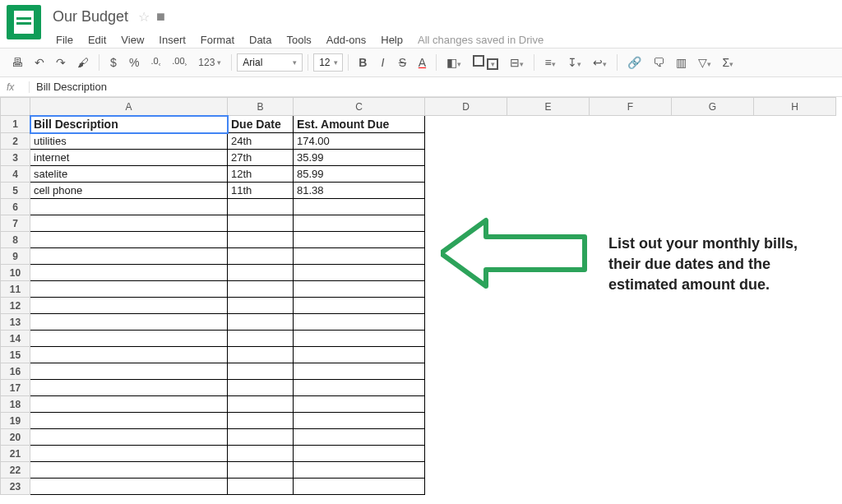 The image size is (842, 504). I want to click on cell-G4, so click(713, 174).